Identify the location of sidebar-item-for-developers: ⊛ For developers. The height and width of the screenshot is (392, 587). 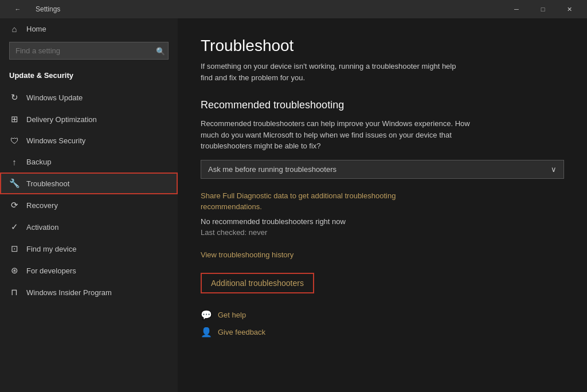
(89, 271).